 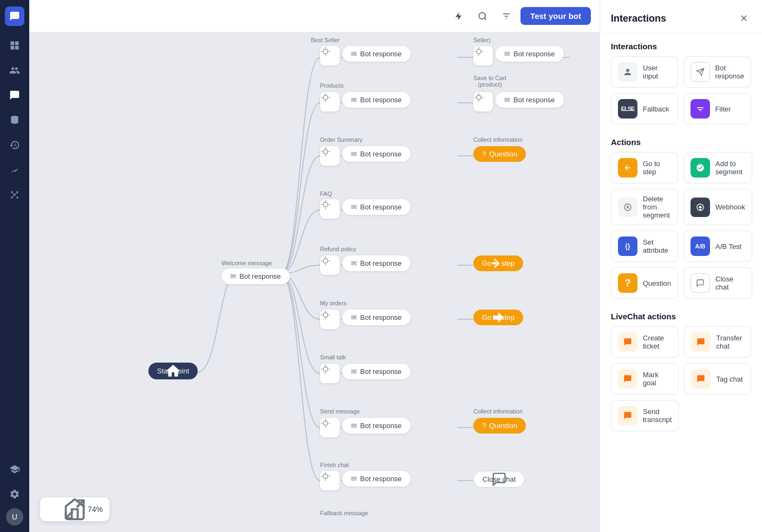 I want to click on expand-button, so click(x=75, y=509).